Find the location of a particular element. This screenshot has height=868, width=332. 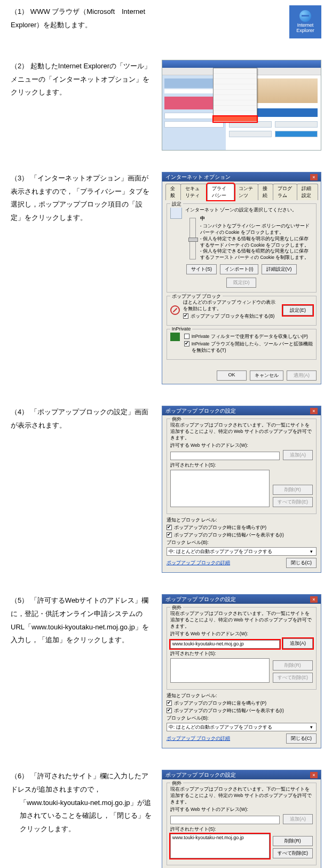

inprivate-toolbar-checkbox is located at coordinates (187, 344).